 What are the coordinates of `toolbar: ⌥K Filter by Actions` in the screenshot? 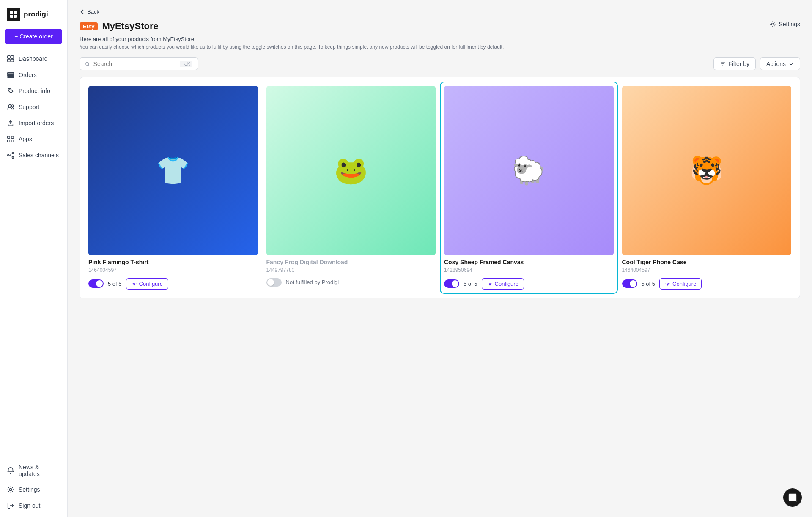 It's located at (440, 64).